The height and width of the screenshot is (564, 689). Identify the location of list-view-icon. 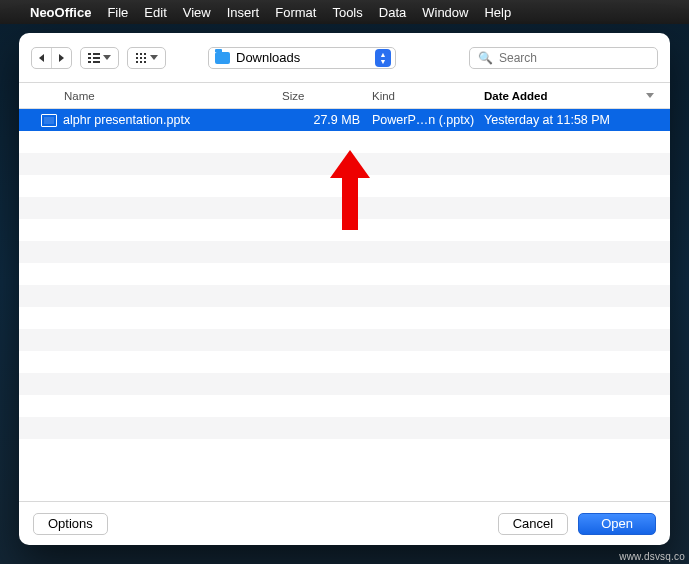
(94, 58).